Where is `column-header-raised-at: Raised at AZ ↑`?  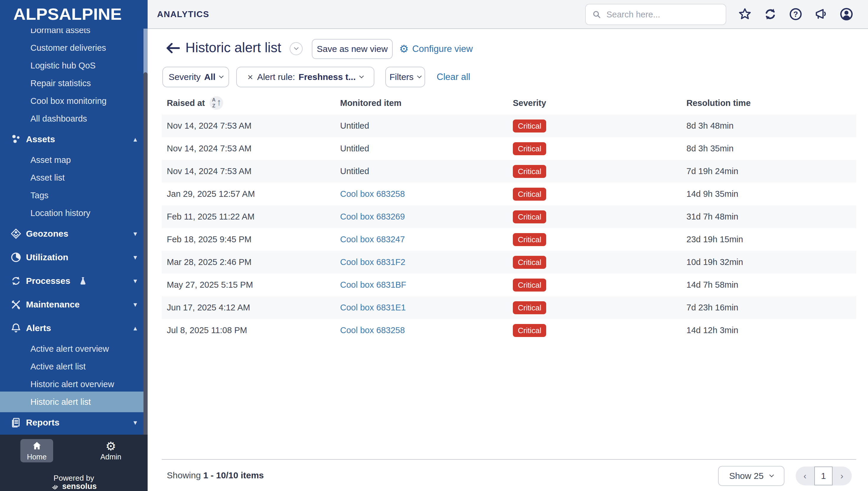 column-header-raised-at: Raised at AZ ↑ is located at coordinates (253, 103).